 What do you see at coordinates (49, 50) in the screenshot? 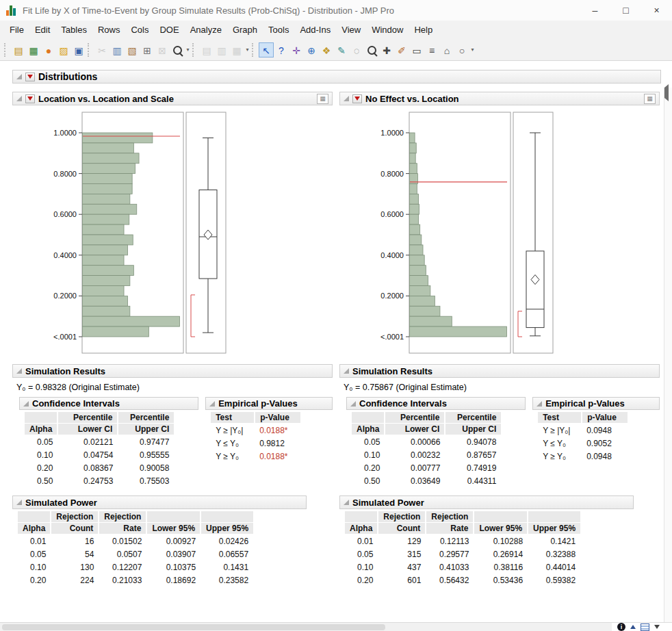
I see `new-script-icon: ●` at bounding box center [49, 50].